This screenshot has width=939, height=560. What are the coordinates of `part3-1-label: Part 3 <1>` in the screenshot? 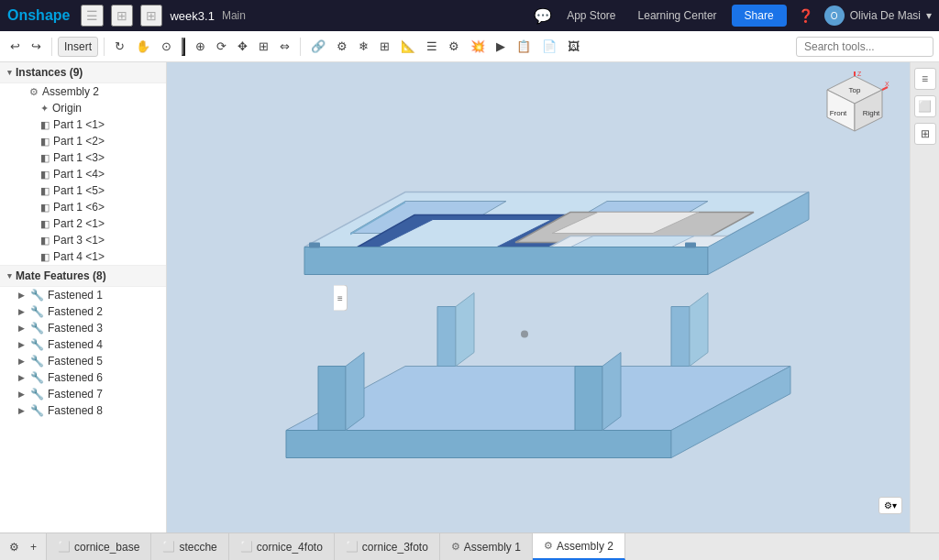 It's located at (79, 240).